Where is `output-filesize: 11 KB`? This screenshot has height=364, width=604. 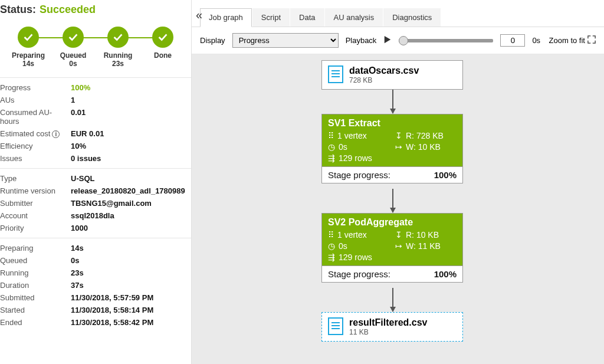 output-filesize: 11 KB is located at coordinates (388, 332).